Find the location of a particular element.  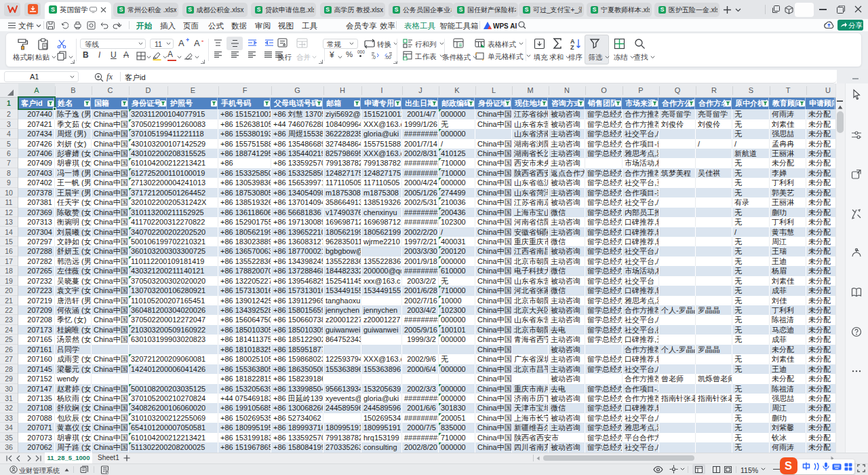

svg-text: Z is located at coordinates (572, 48).